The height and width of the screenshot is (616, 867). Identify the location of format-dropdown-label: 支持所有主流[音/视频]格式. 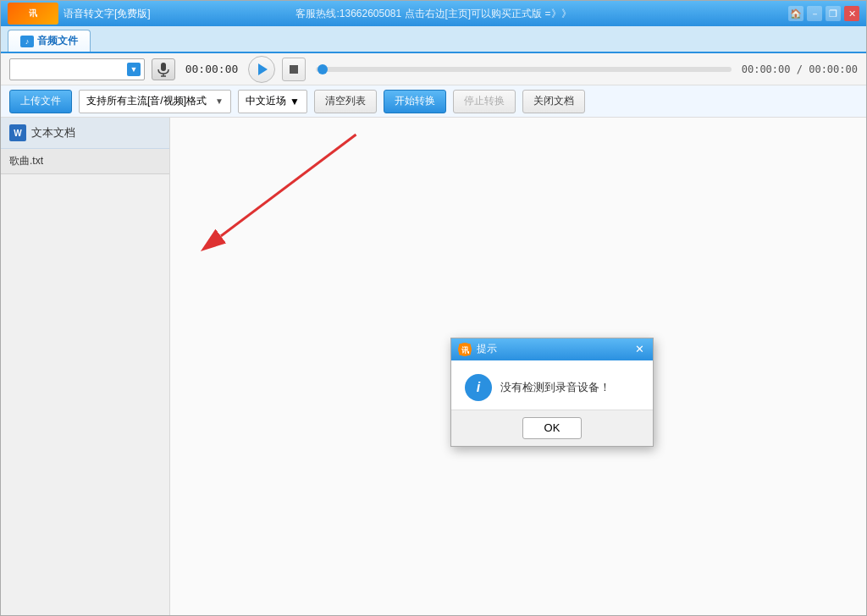
(146, 102).